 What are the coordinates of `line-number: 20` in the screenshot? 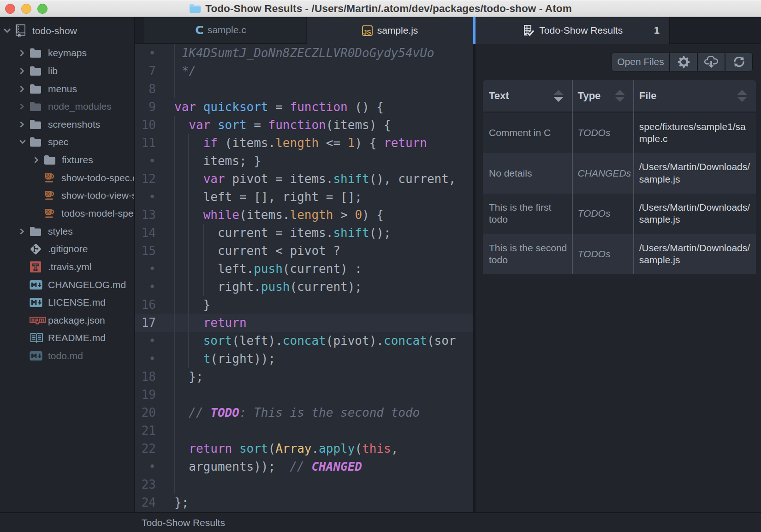 It's located at (149, 413).